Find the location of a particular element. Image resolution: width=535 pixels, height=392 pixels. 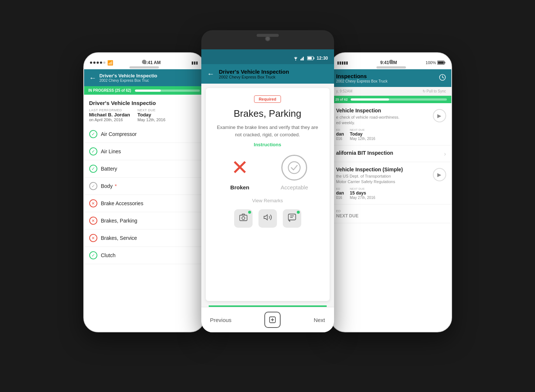

insp-meta-ed-name: dan is located at coordinates (340, 134).